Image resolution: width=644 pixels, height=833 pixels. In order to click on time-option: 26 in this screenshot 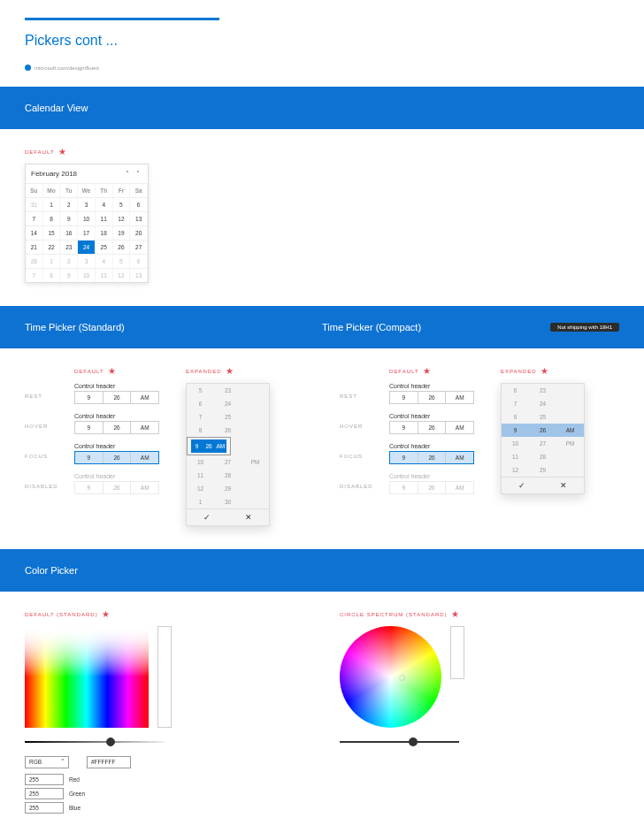, I will do `click(209, 446)`.